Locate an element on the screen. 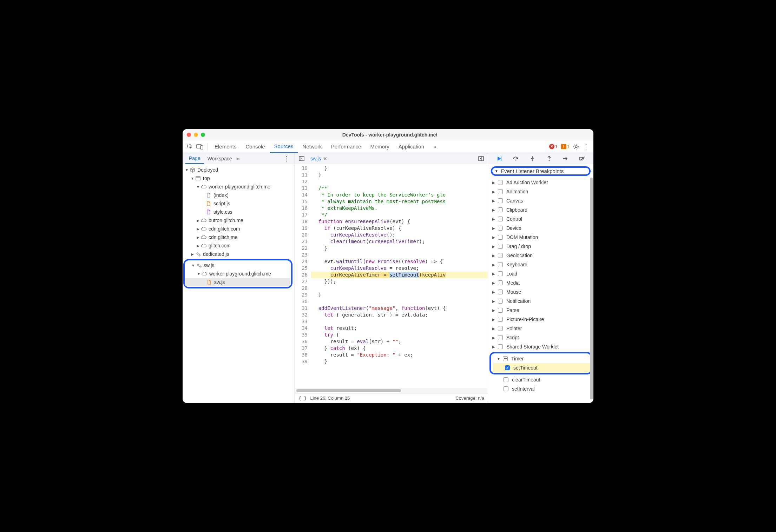  tab-application: Application is located at coordinates (412, 147).